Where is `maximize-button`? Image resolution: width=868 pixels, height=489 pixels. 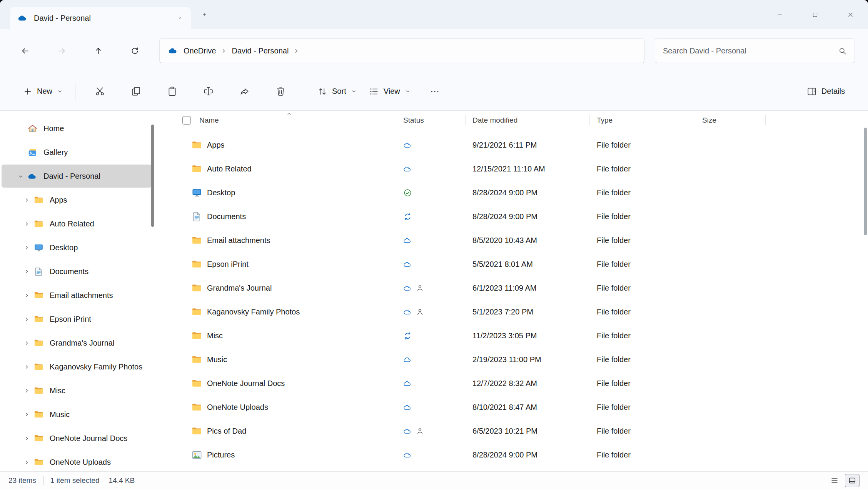 maximize-button is located at coordinates (815, 15).